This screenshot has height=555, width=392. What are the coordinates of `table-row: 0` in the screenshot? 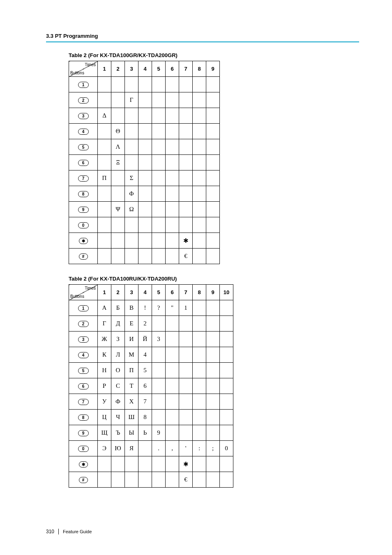 It's located at (145, 225).